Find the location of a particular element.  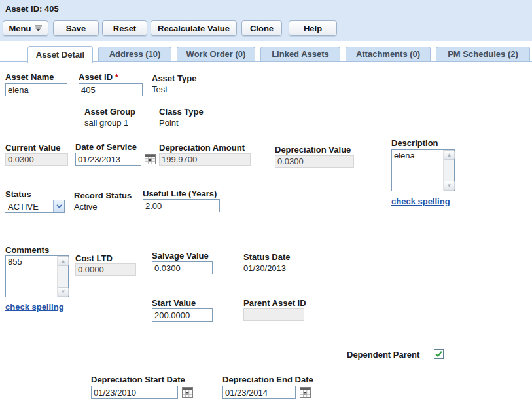

tab-work-order: Work Order (0) is located at coordinates (216, 54).